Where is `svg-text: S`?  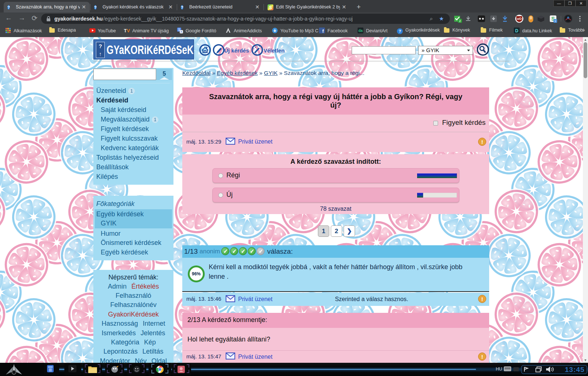 svg-text: S is located at coordinates (270, 8).